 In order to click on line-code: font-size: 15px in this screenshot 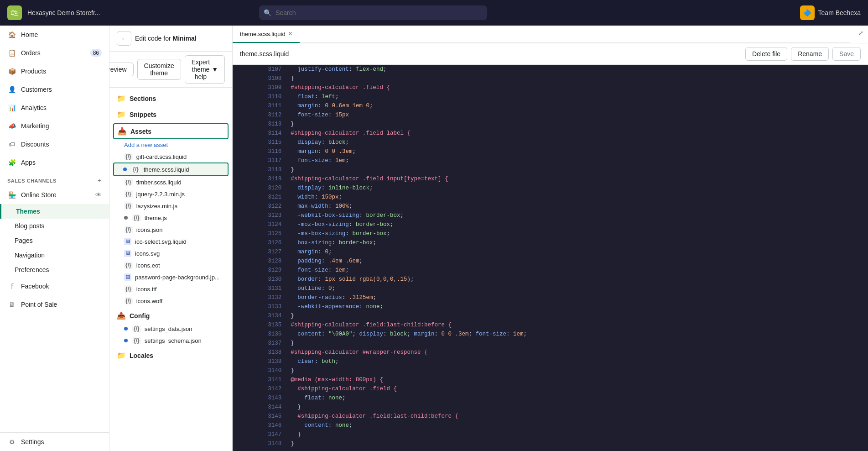, I will do `click(577, 115)`.